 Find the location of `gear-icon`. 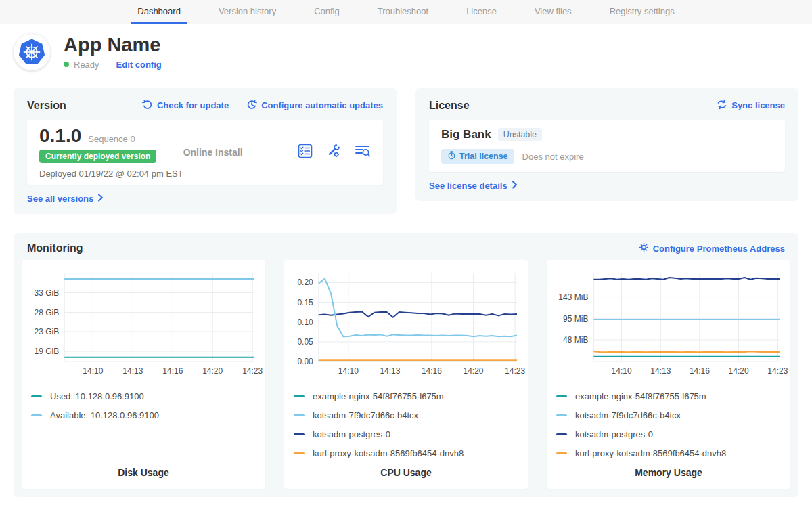

gear-icon is located at coordinates (644, 248).